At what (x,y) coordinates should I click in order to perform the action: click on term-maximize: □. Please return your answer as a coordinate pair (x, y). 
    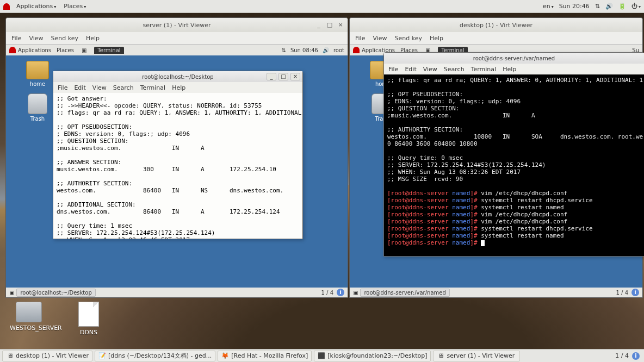
    Looking at the image, I should click on (283, 77).